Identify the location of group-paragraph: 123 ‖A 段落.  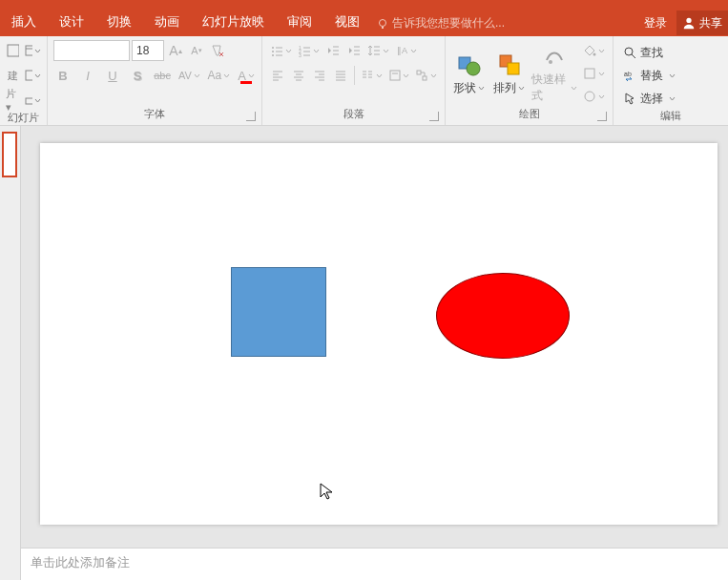
(354, 80).